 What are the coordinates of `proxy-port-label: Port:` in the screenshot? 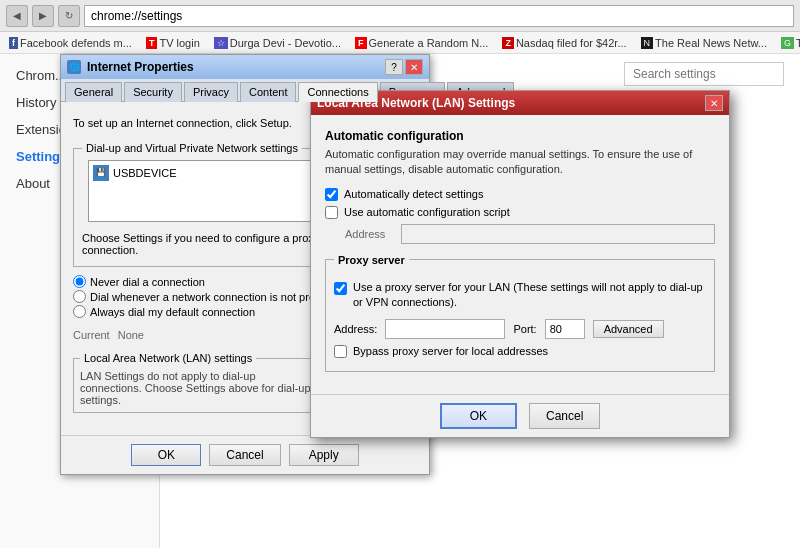 It's located at (524, 329).